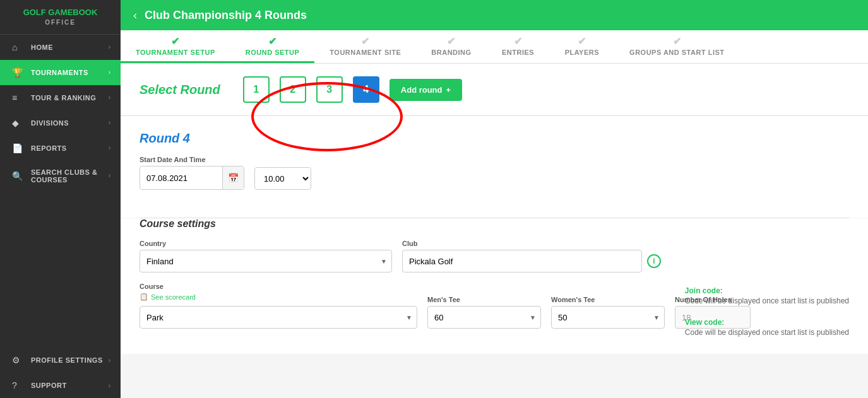  I want to click on tabs-nav: ✔ TOURNAMENT SETUP ✔ ROUND SETUP ✔ TOURN…, so click(494, 47).